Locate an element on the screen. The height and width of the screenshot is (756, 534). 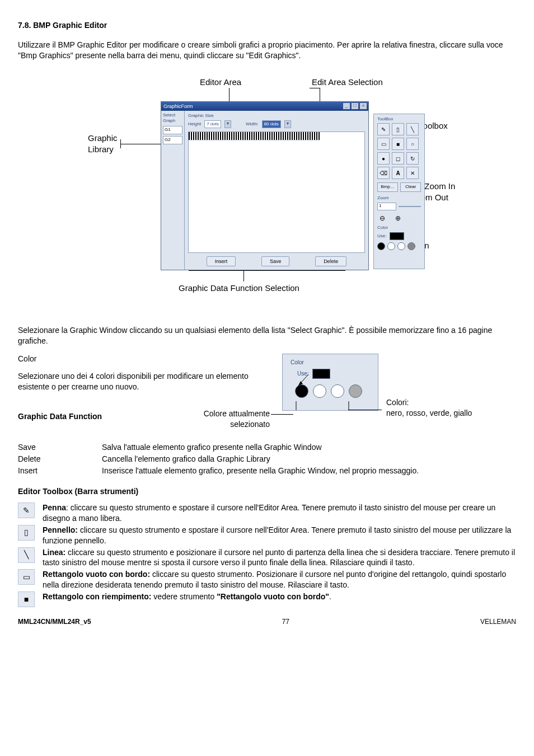
graphic-library-item: G1 is located at coordinates (172, 130).